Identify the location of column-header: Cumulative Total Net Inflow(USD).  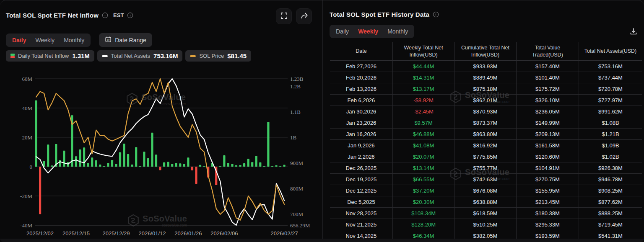
(486, 51).